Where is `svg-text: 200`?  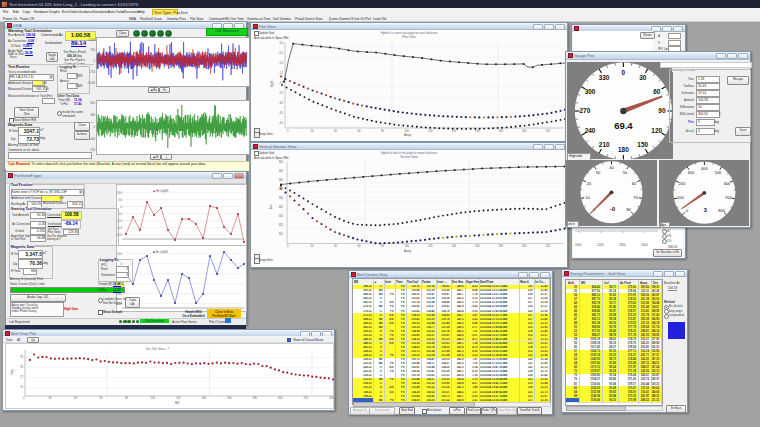
svg-text: 200 is located at coordinates (682, 184).